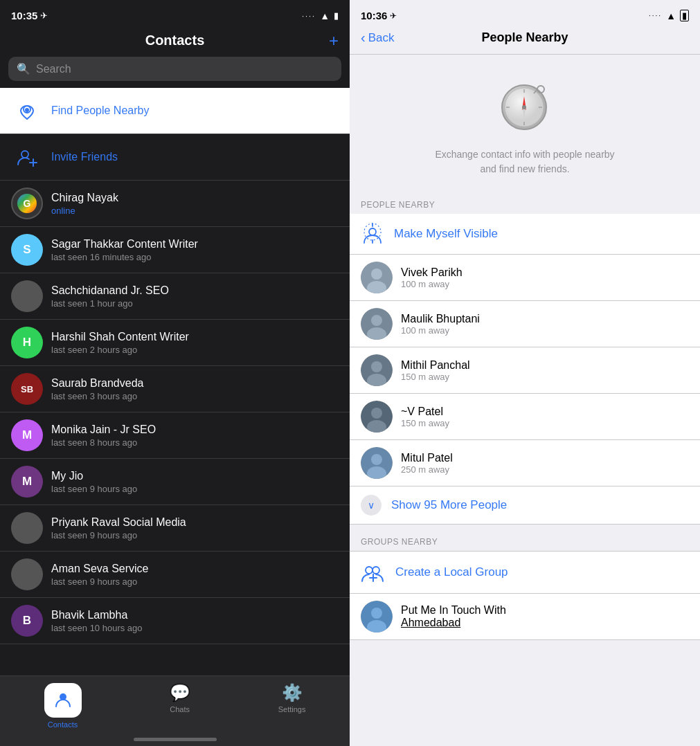 This screenshot has height=746, width=700. What do you see at coordinates (371, 505) in the screenshot?
I see `show-more-chevron-icon: ∨` at bounding box center [371, 505].